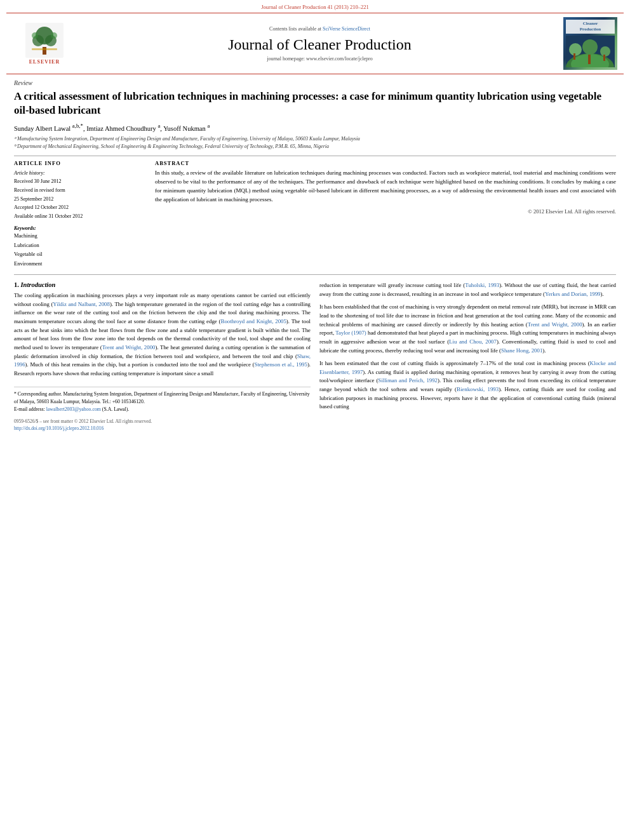 Image resolution: width=630 pixels, height=840 pixels. What do you see at coordinates (58, 428) in the screenshot?
I see `doi-link: http://dx.doi.org/10.1016/j.jclepro.2012…` at bounding box center [58, 428].